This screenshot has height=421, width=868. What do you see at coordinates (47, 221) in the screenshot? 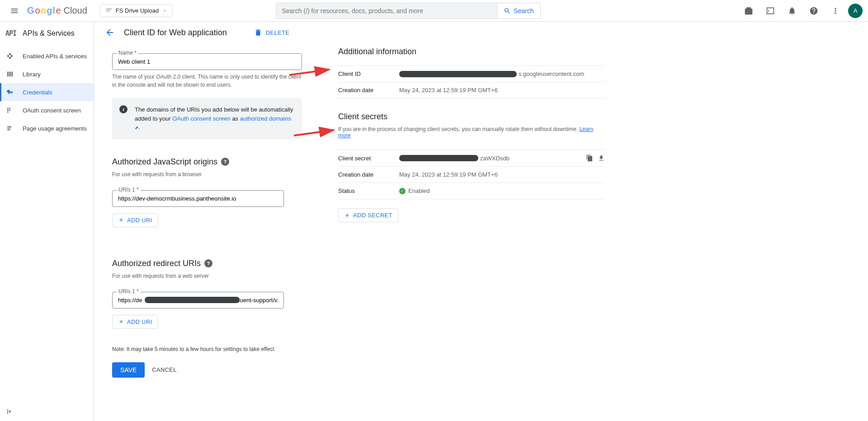
I see `sidebar: API APIs & Services Enabled APIs & servi…` at bounding box center [47, 221].